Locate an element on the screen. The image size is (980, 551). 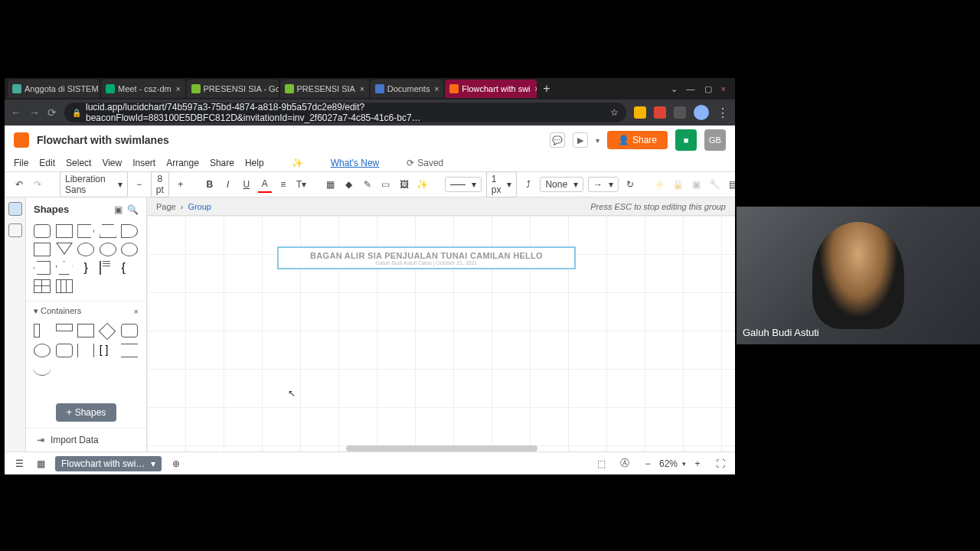
shape-connector is located at coordinates (108, 249).